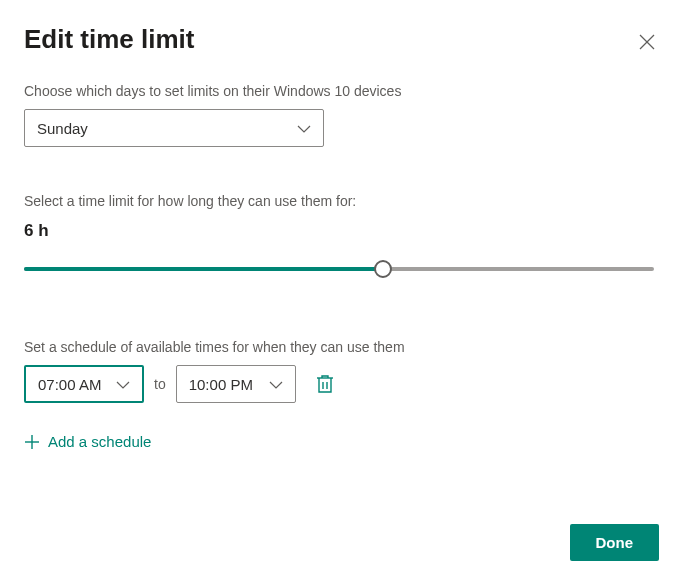 This screenshot has width=683, height=577. What do you see at coordinates (160, 384) in the screenshot?
I see `schedule-to-word: to` at bounding box center [160, 384].